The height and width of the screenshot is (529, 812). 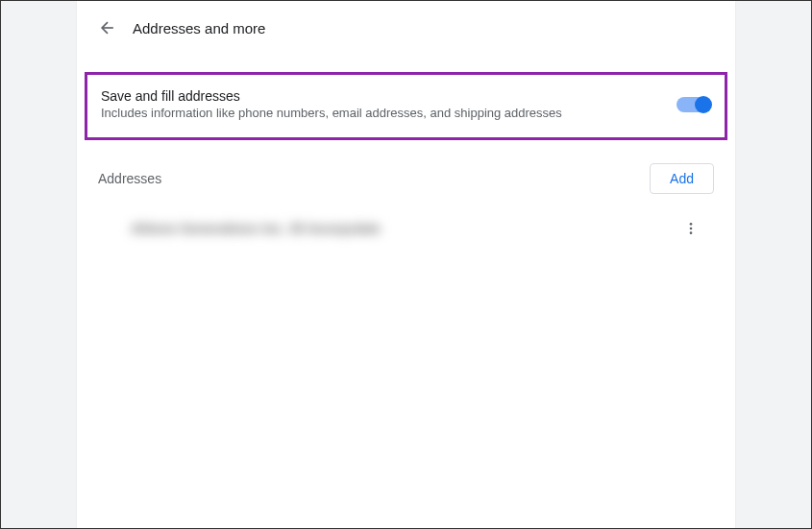 What do you see at coordinates (108, 28) in the screenshot?
I see `back-arrow-icon` at bounding box center [108, 28].